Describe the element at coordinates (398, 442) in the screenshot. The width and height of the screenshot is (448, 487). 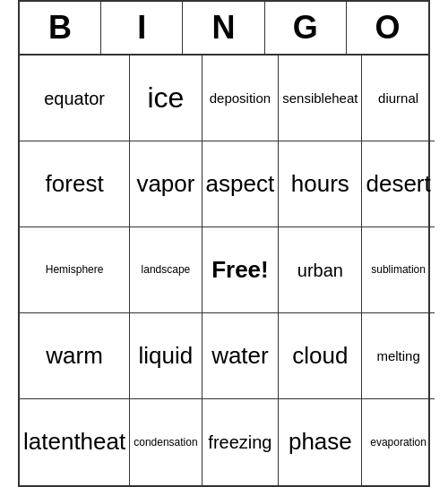
I see `bingo-cell: evaporation` at that location.